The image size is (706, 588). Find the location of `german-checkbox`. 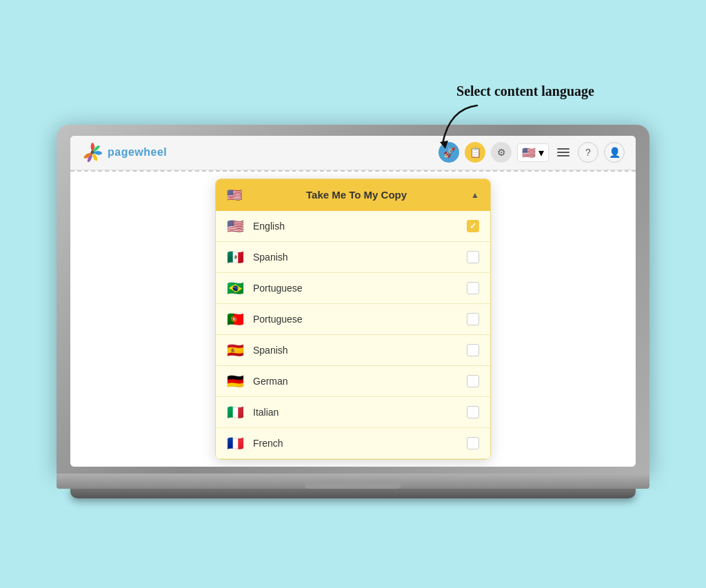

german-checkbox is located at coordinates (473, 381).